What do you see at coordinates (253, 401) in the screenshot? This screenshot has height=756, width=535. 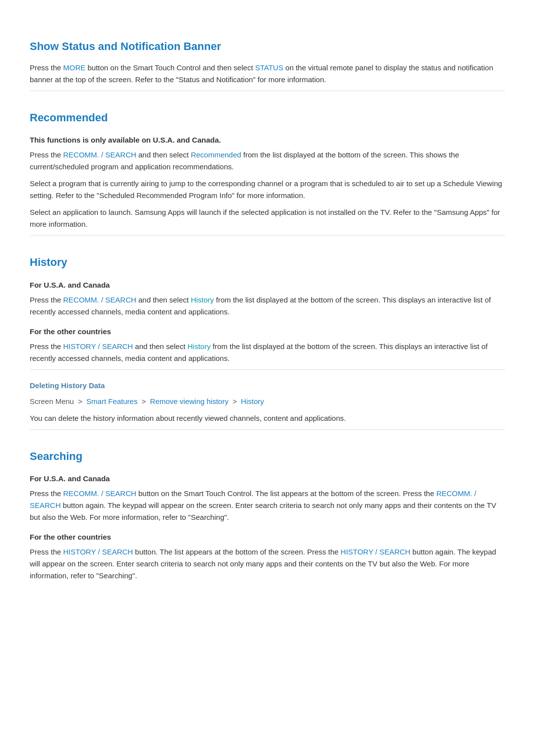 I see `breadcrumb-item-3: History` at bounding box center [253, 401].